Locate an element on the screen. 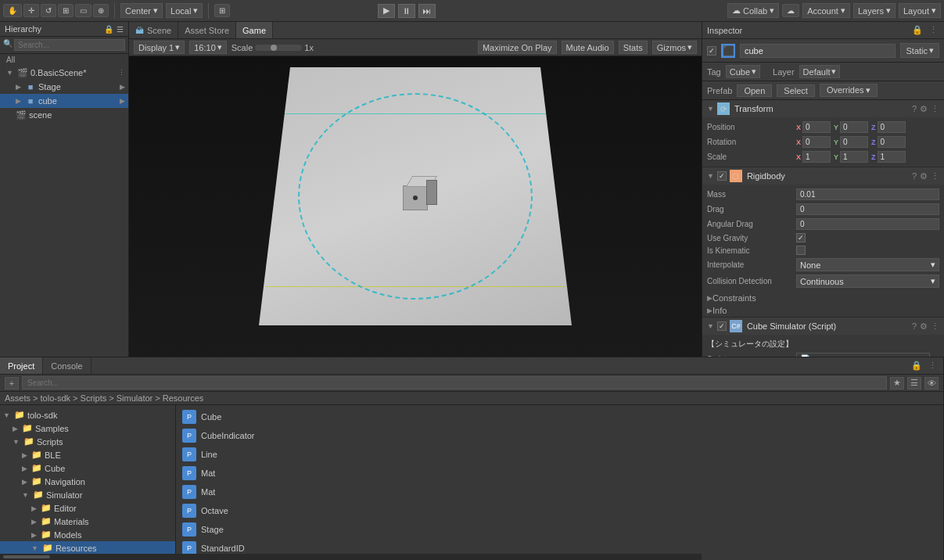 This screenshot has height=560, width=944. open-button: Open is located at coordinates (754, 91).